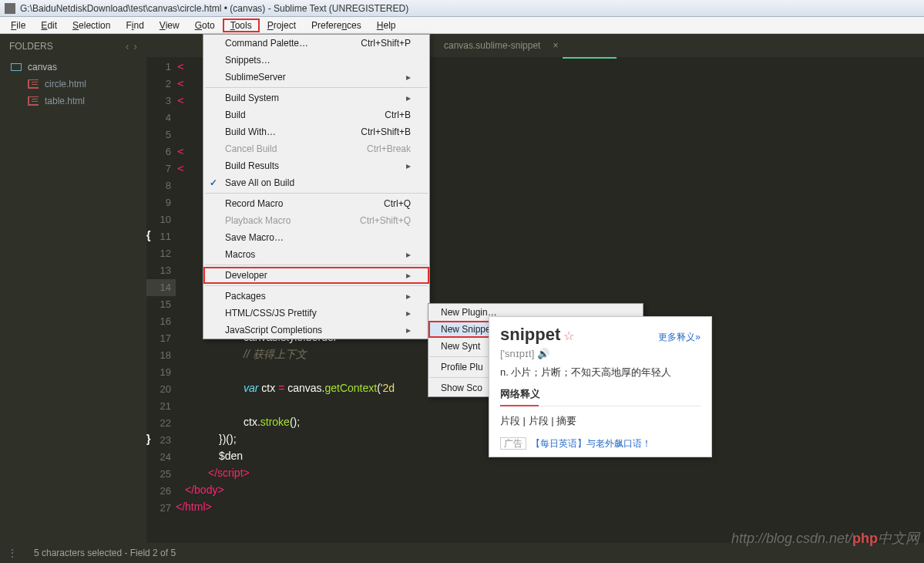  What do you see at coordinates (543, 353) in the screenshot?
I see `speaker-icon: 🔊` at bounding box center [543, 353].